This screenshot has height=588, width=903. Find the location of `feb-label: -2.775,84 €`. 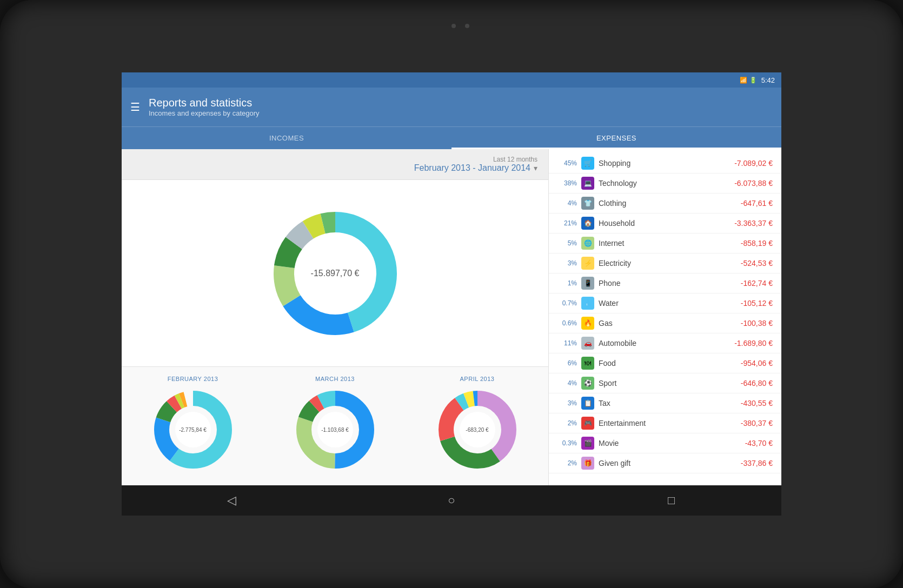

feb-label: -2.775,84 € is located at coordinates (192, 430).